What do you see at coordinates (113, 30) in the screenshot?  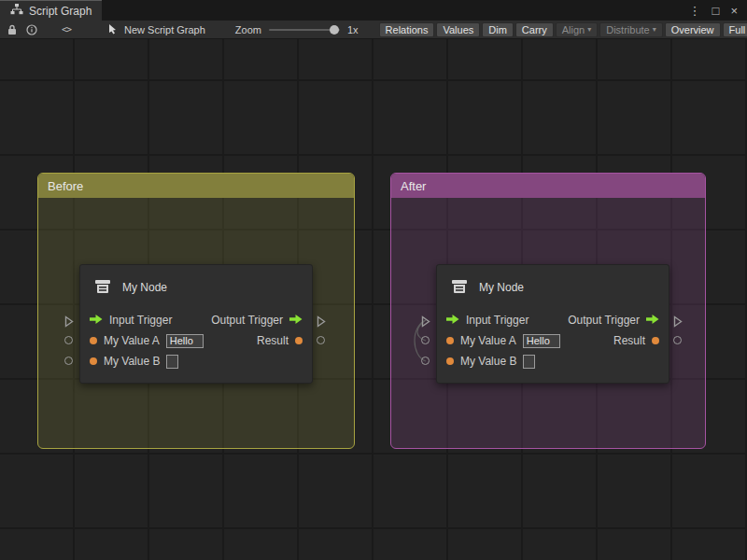 I see `cursor-icon` at bounding box center [113, 30].